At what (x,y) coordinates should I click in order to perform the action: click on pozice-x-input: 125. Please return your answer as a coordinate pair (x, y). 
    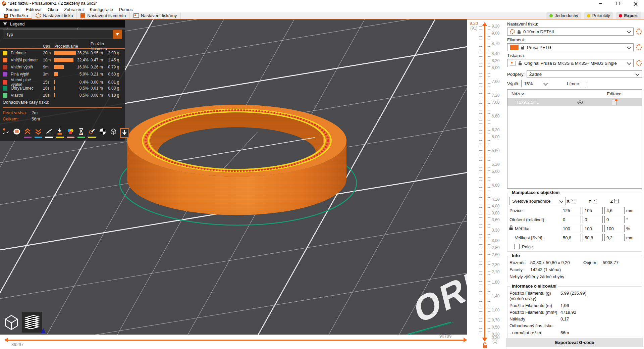
    Looking at the image, I should click on (571, 210).